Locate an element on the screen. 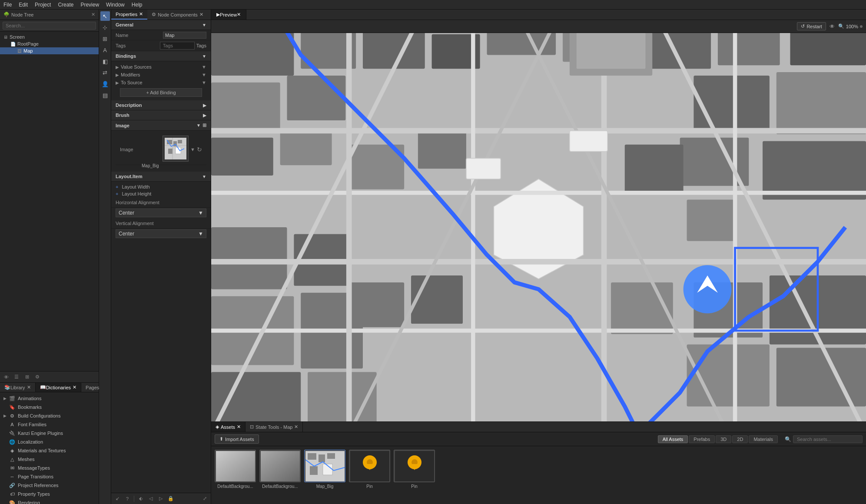 This screenshot has width=866, height=504. eye-icon: 👁 is located at coordinates (6, 377).